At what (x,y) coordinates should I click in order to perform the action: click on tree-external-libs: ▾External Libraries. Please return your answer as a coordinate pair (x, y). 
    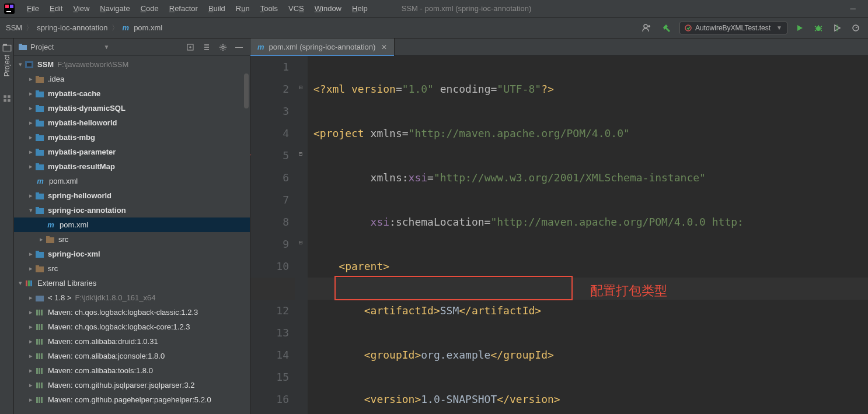
    Looking at the image, I should click on (132, 283).